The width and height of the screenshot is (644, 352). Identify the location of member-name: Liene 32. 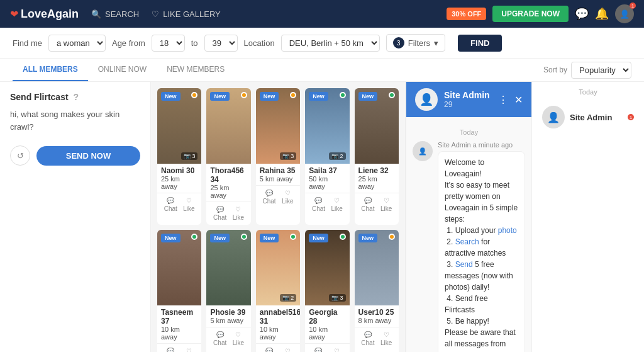
(377, 171).